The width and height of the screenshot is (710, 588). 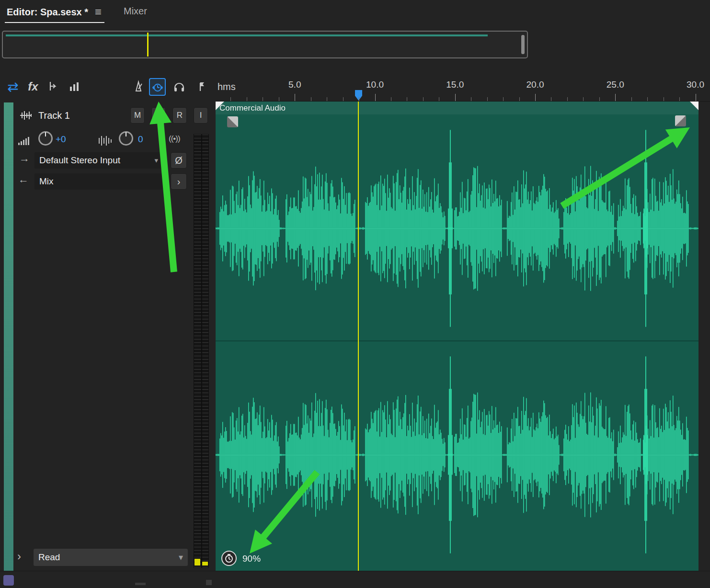 What do you see at coordinates (46, 138) in the screenshot?
I see `volume-knob` at bounding box center [46, 138].